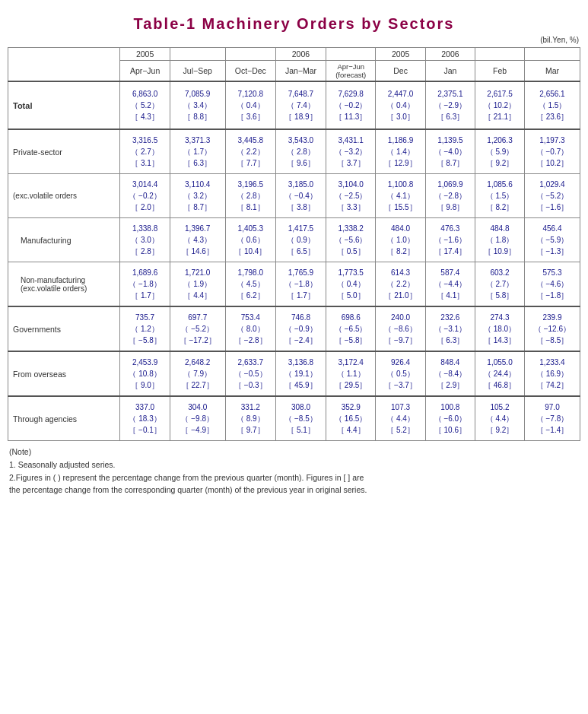 This screenshot has height=714, width=588. I want to click on cell-3-5: 484.0（ 1.0）［ 8.2］, so click(400, 240).